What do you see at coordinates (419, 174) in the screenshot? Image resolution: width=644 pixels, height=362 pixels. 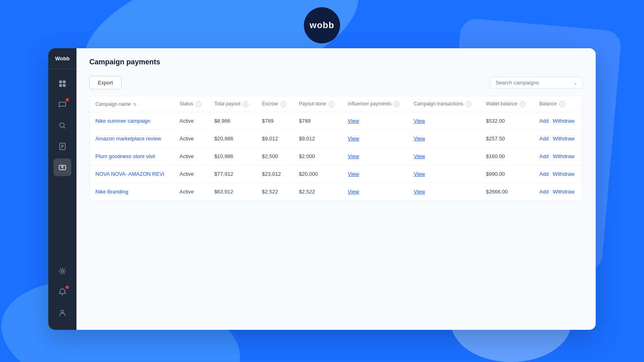 I see `campaign-transactions-view-3: View` at bounding box center [419, 174].